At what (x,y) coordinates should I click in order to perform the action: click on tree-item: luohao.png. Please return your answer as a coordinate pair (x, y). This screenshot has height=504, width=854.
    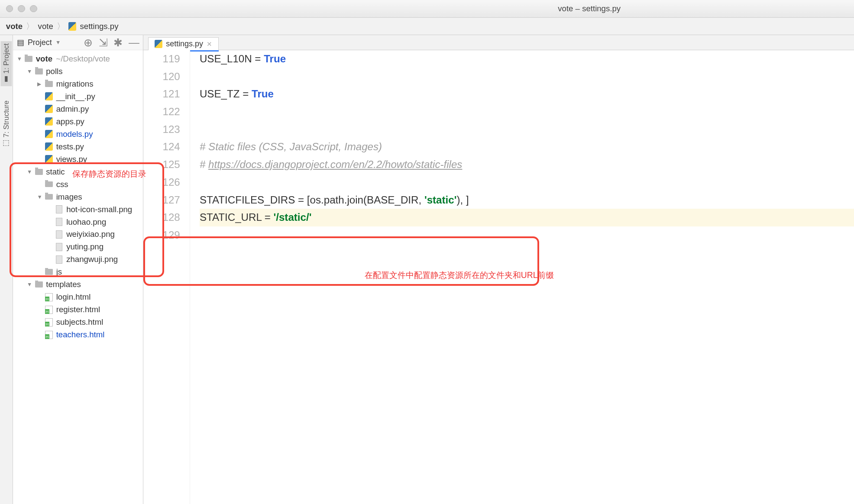
    Looking at the image, I should click on (78, 222).